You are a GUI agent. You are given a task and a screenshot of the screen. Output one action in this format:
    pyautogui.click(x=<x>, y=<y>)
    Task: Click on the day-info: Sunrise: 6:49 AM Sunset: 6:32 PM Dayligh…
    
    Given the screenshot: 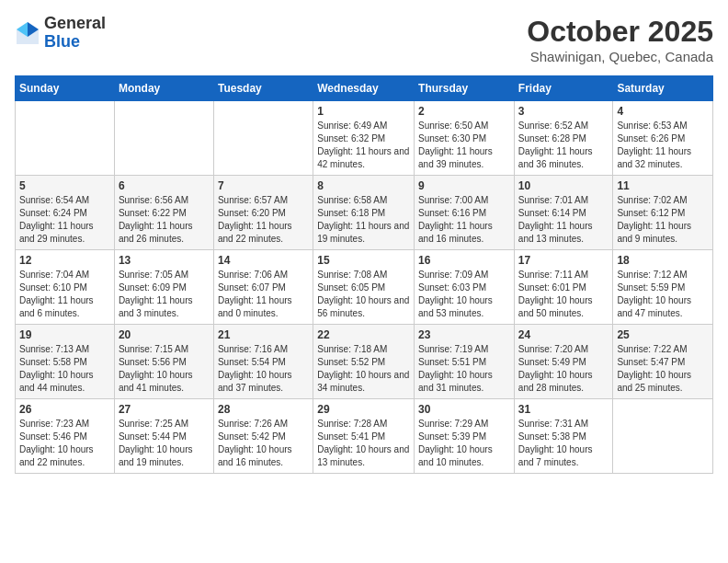 What is the action you would take?
    pyautogui.click(x=364, y=145)
    